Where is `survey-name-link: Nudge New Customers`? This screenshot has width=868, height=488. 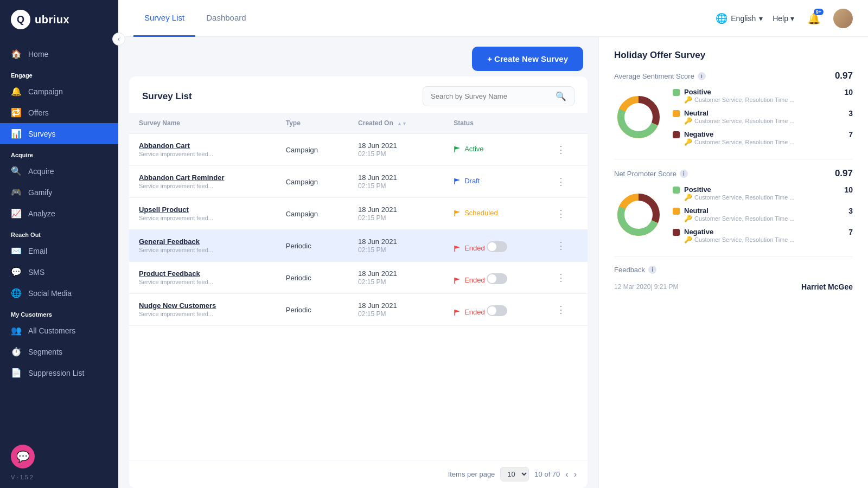
survey-name-link: Nudge New Customers is located at coordinates (203, 306).